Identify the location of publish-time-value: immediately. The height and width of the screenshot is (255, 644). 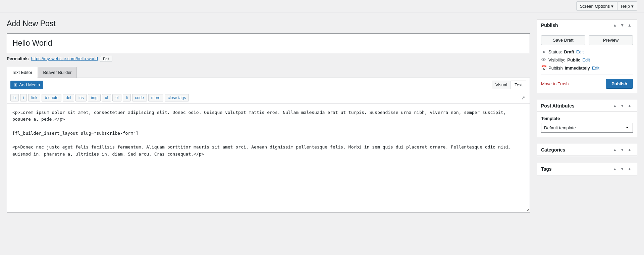
(578, 68).